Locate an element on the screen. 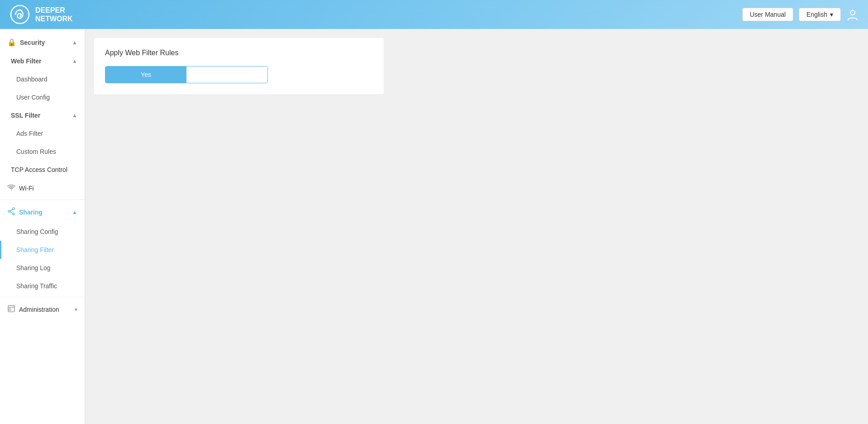 This screenshot has height=424, width=868. sidebar-custom-rules-label: Custom Rules is located at coordinates (36, 152).